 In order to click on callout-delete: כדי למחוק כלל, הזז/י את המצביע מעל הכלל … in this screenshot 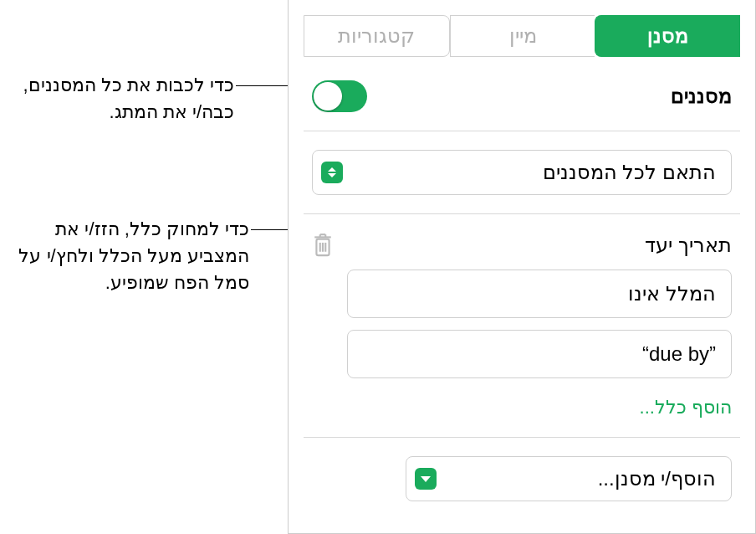, I will do `click(125, 256)`.